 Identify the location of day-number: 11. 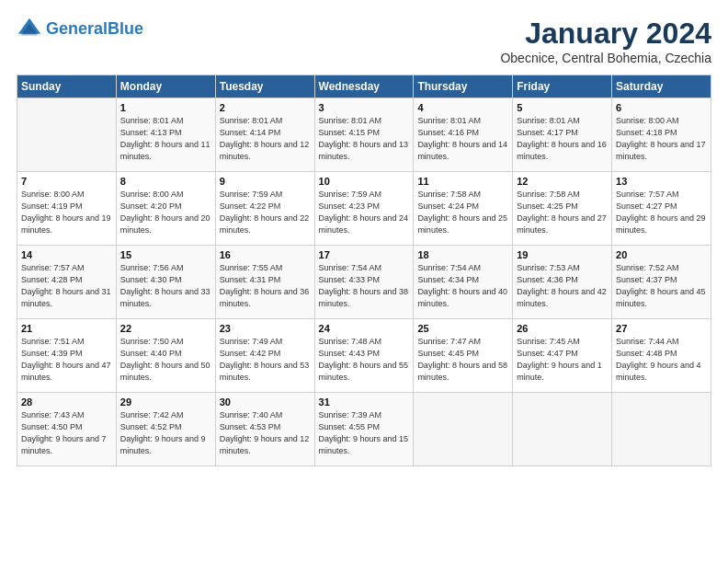
(463, 181).